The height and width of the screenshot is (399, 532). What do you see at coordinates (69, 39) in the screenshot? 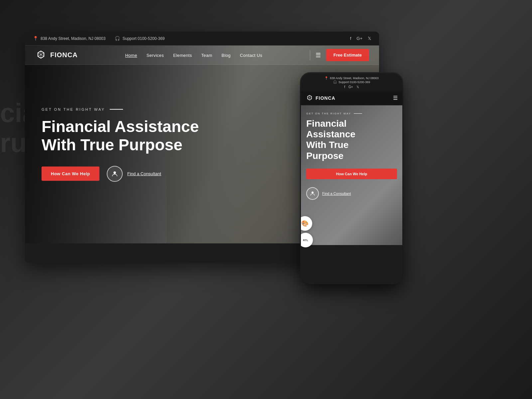
I see `topbar-address: 📍 838 Andy Street, Madison, NJ 08003` at bounding box center [69, 39].